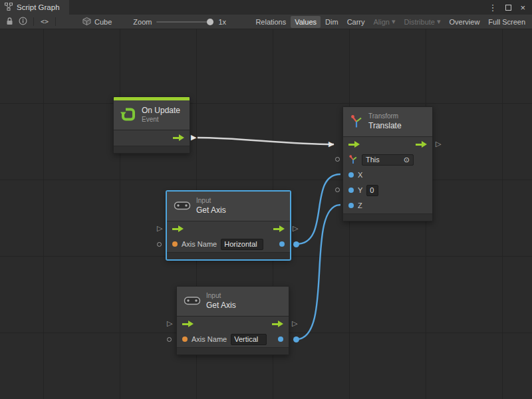 The height and width of the screenshot is (399, 532). What do you see at coordinates (45, 21) in the screenshot?
I see `code-icon: <>` at bounding box center [45, 21].